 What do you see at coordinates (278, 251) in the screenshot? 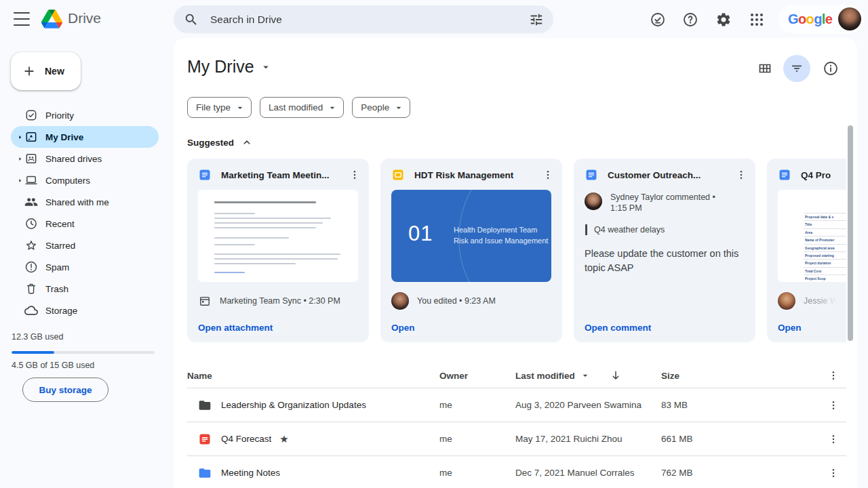
I see `suggested-card-marketing-team-meeting: Marketing Team Meetin... Marketing Team …` at bounding box center [278, 251].